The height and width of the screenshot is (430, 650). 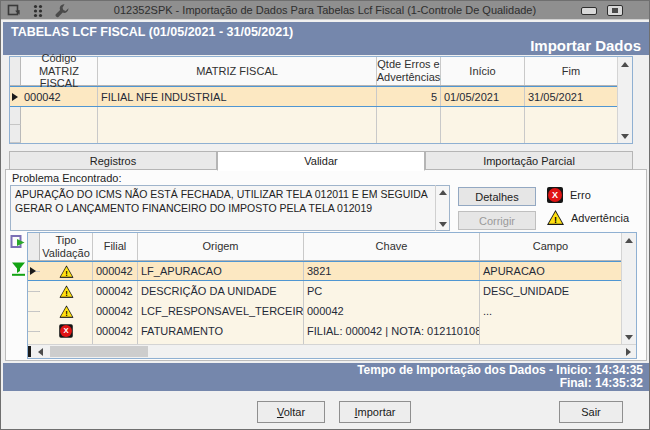 What do you see at coordinates (16, 71) in the screenshot?
I see `matrix-header-selector` at bounding box center [16, 71].